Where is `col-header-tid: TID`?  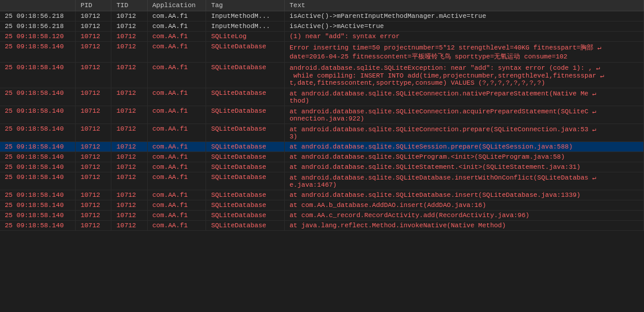
col-header-tid: TID is located at coordinates (129, 6).